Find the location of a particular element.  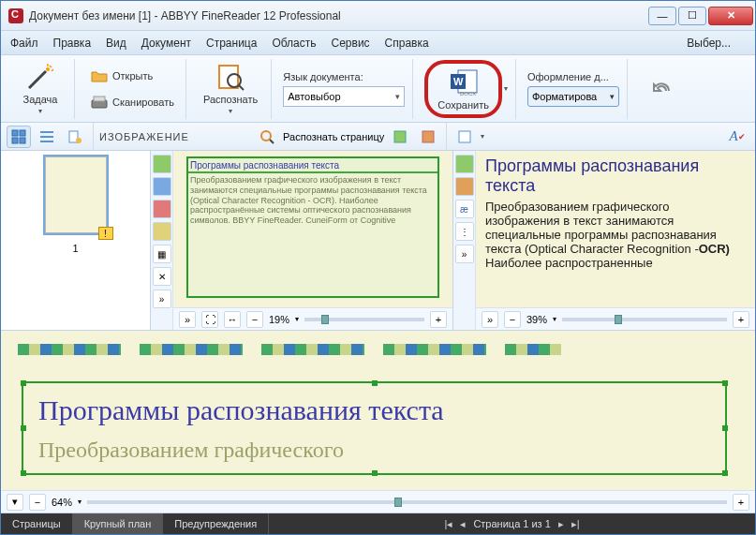

menu-help: Справка is located at coordinates (407, 43).